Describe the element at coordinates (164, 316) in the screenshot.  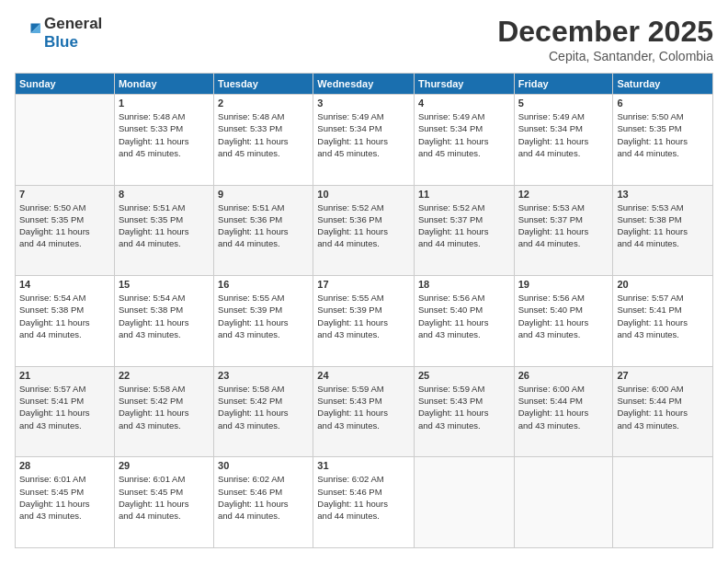
I see `day-info: Sunrise: 5:54 AMSunset: 5:38 PMDaylight:…` at that location.